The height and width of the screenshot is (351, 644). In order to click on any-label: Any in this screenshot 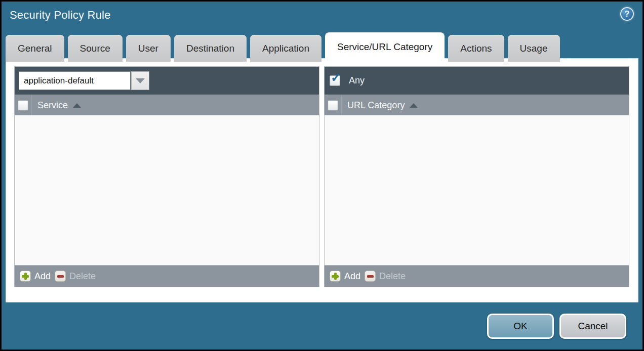, I will do `click(356, 81)`.